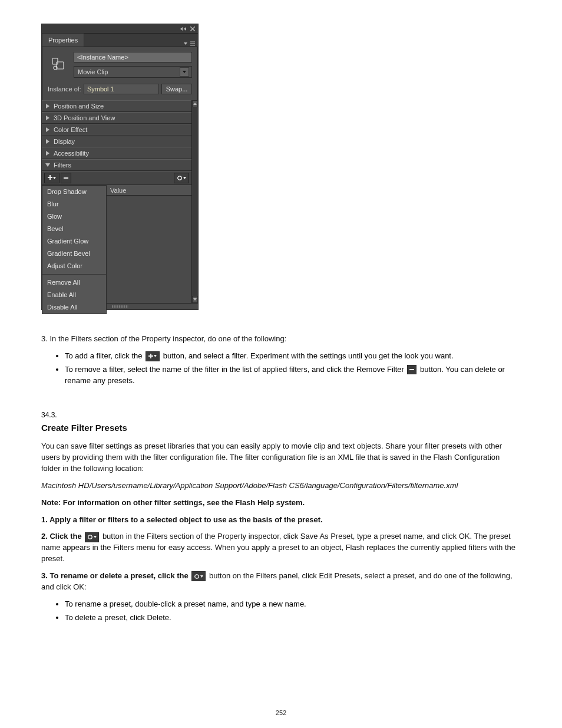 The height and width of the screenshot is (728, 562). I want to click on remove-filter-icon, so click(412, 370).